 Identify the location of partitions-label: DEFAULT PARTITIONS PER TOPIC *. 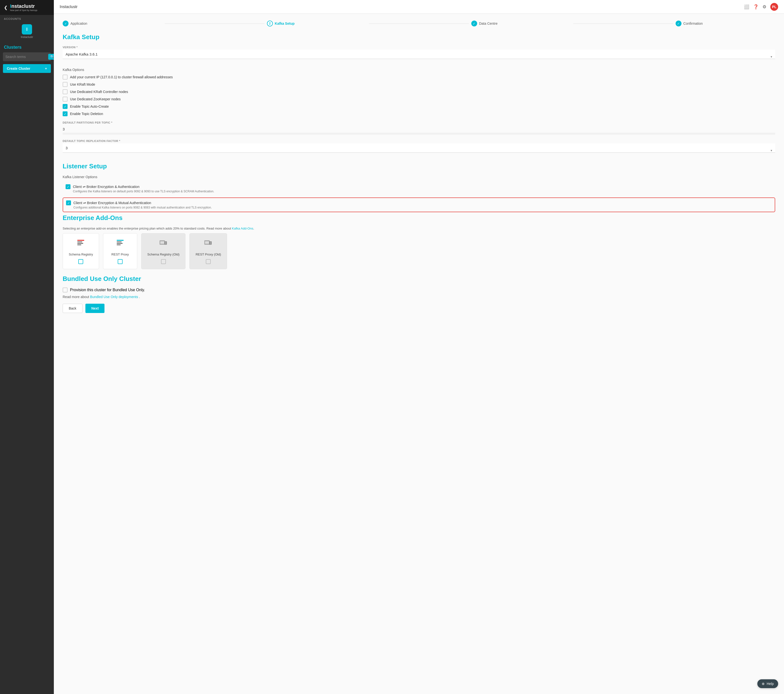
(419, 123).